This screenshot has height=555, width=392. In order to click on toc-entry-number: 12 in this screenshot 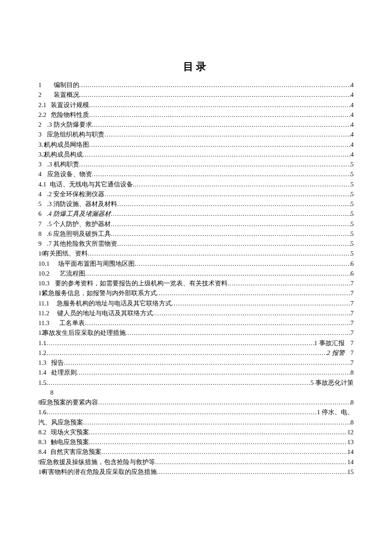, I will do `click(40, 333)`.